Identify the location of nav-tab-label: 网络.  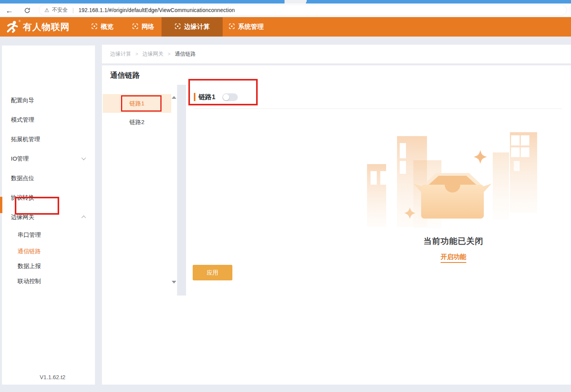
(148, 27).